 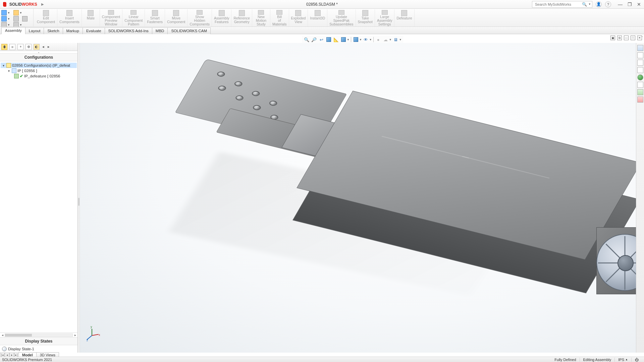 I want to click on undo-button: ▼, so click(x=6, y=19).